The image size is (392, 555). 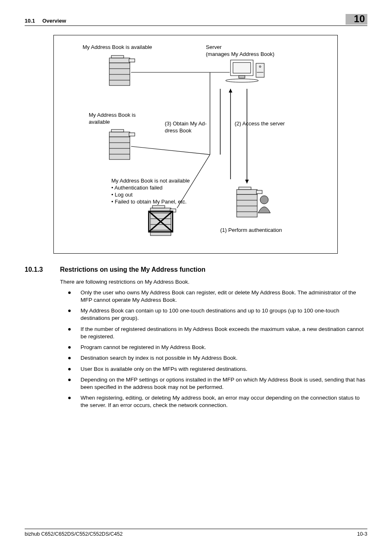 What do you see at coordinates (54, 21) in the screenshot?
I see `header-section-title: Overview` at bounding box center [54, 21].